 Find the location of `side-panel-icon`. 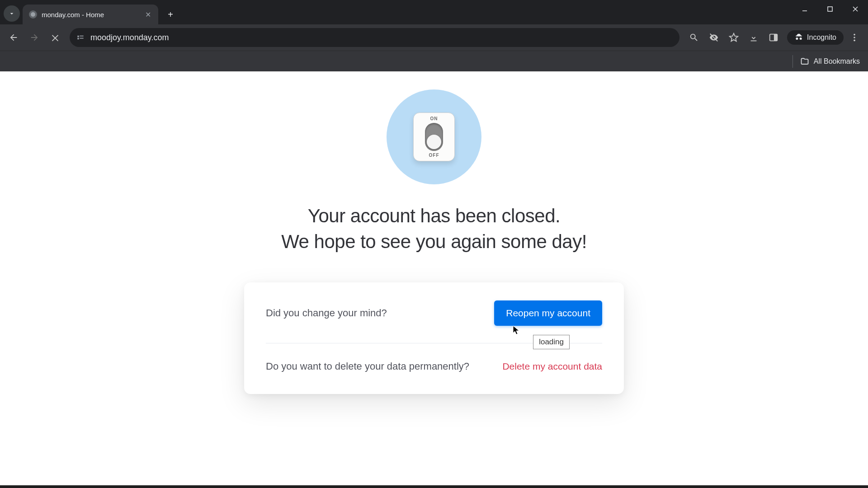

side-panel-icon is located at coordinates (774, 38).